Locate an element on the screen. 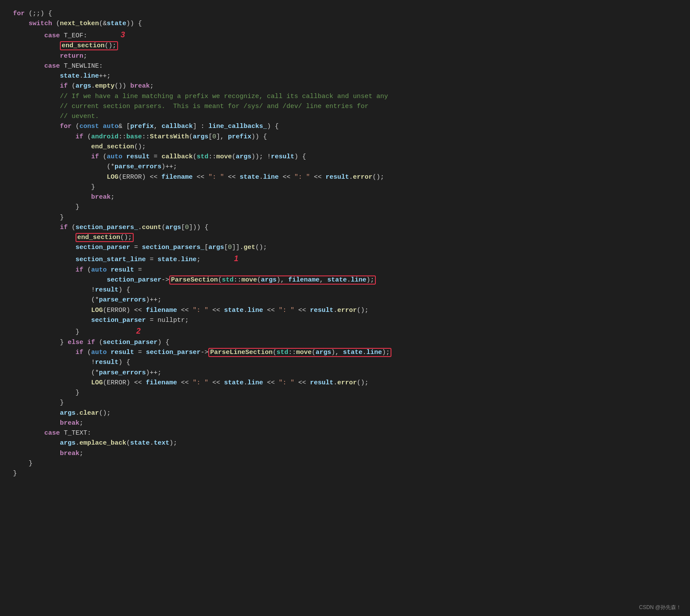  line-casettext: case T_TEXT: is located at coordinates (345, 433).